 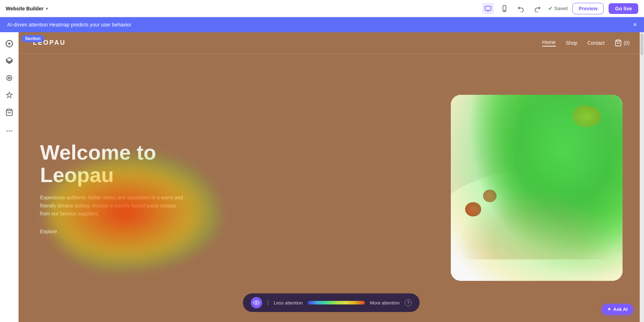 I want to click on sidebar-add-button, so click(x=9, y=44).